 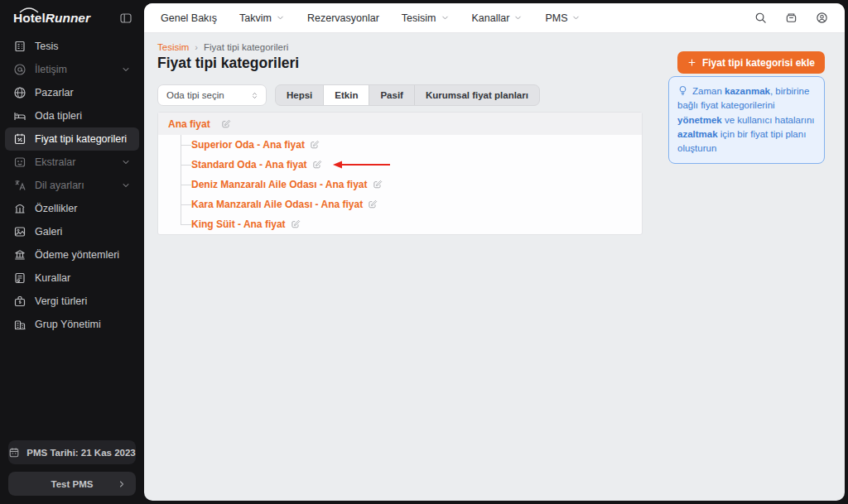 What do you see at coordinates (692, 63) in the screenshot?
I see `plus-icon` at bounding box center [692, 63].